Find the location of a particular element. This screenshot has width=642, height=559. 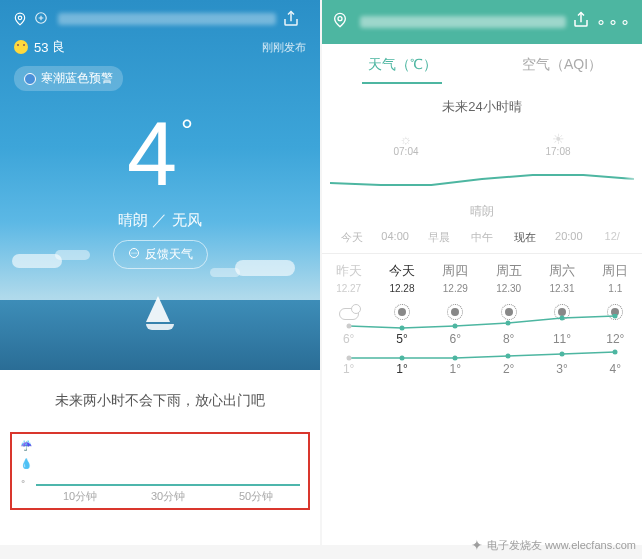

hourly-timeline: 今天 04:00 早晨 中午 现在 20:00 12/ is located at coordinates (482, 238).